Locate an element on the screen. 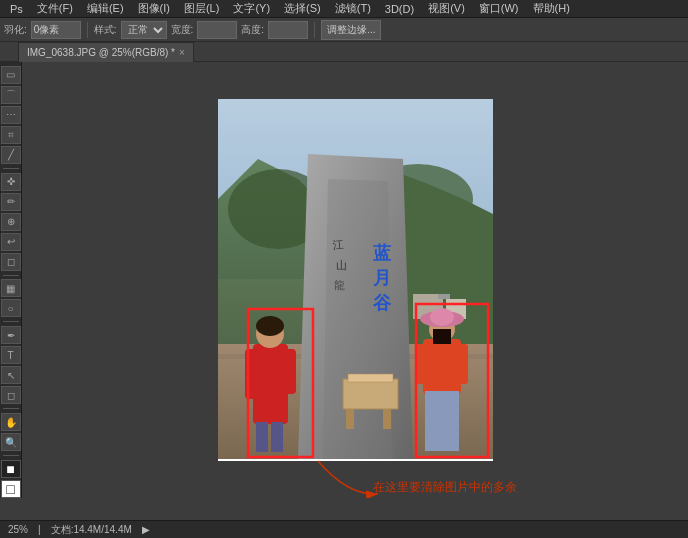 This screenshot has height=538, width=688. tab-close-button: × is located at coordinates (182, 52).